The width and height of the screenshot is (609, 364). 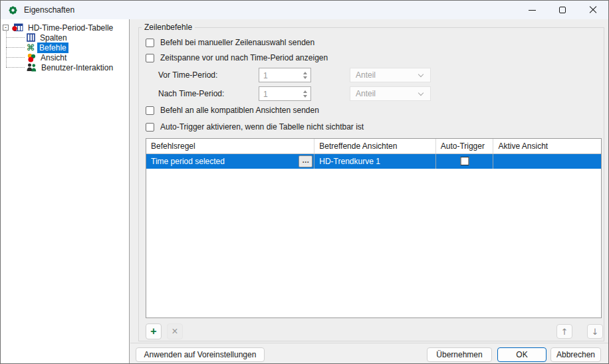 I want to click on checkbox-row-all-views: Befehl an alle kompatiblen Ansichten sen…, so click(x=233, y=110).